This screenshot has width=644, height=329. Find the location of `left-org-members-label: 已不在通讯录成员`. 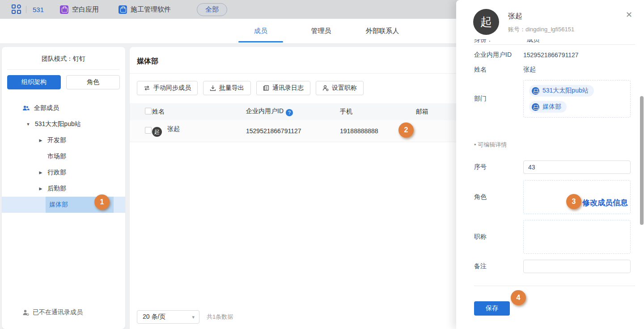

left-org-members-label: 已不在通讯录成员 is located at coordinates (58, 312).